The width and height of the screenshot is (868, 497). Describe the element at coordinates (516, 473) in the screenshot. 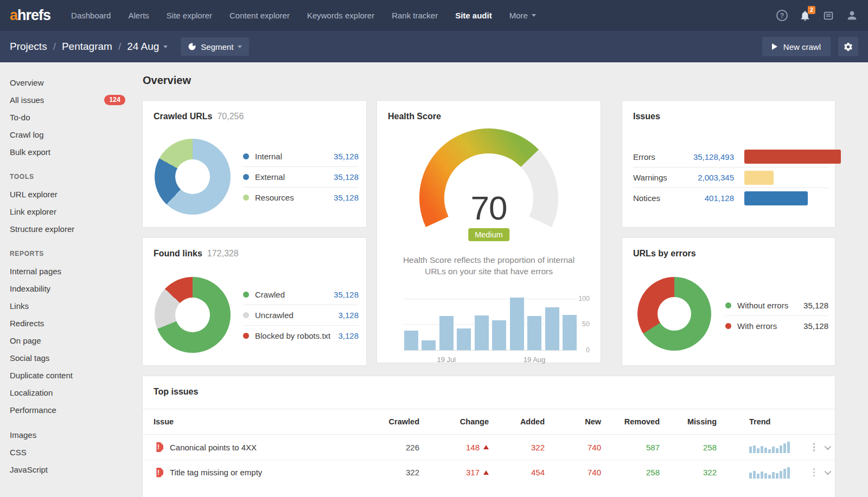

I see `added-count-link: 454` at that location.